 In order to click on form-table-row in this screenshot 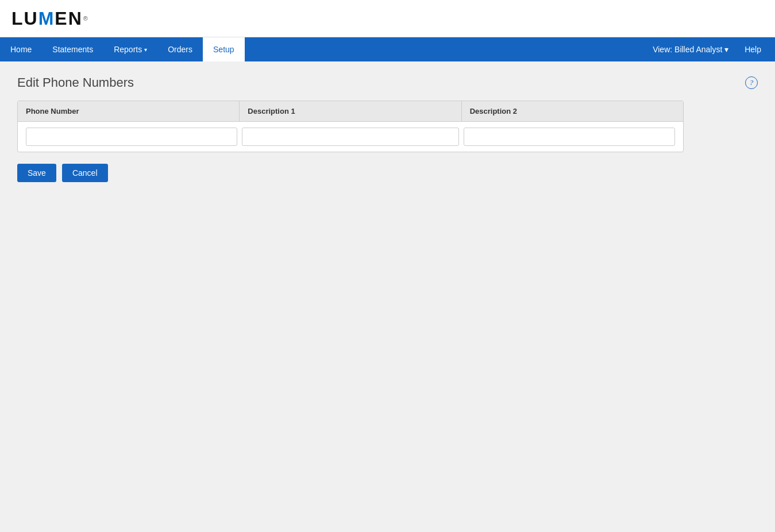, I will do `click(350, 137)`.